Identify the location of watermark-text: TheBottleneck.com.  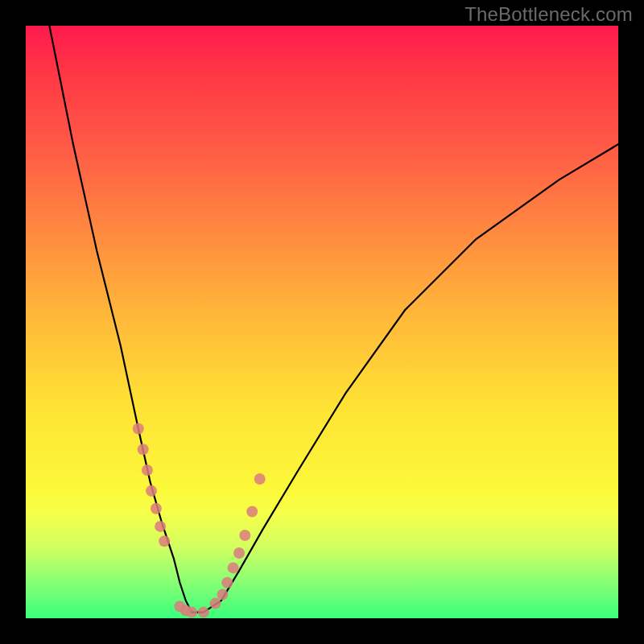
(549, 14).